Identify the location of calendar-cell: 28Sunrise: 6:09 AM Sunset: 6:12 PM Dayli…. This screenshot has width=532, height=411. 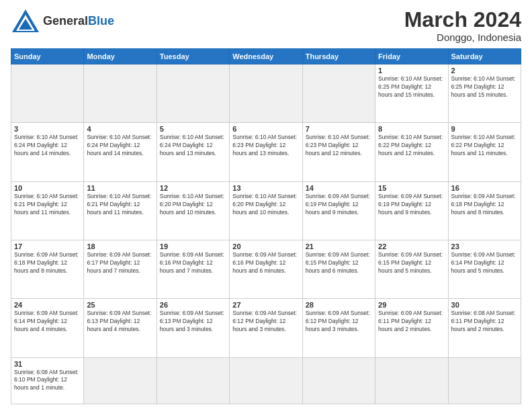
(339, 328).